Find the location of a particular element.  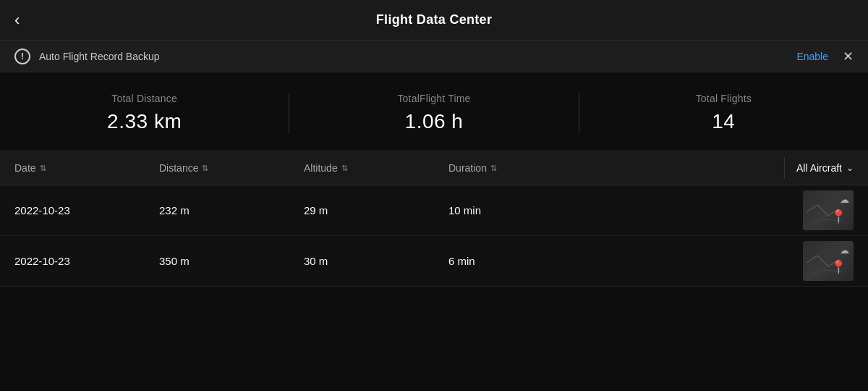

row-altitude: 29 m is located at coordinates (376, 210).